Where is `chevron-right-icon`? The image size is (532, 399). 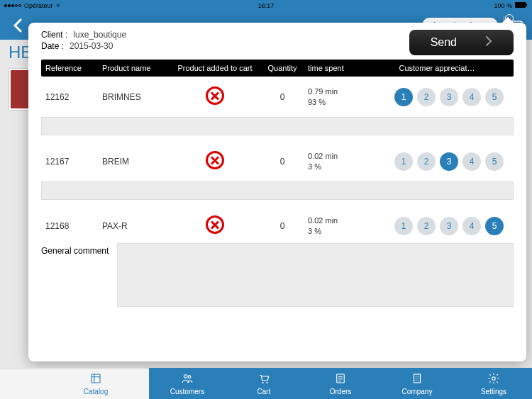 chevron-right-icon is located at coordinates (489, 43).